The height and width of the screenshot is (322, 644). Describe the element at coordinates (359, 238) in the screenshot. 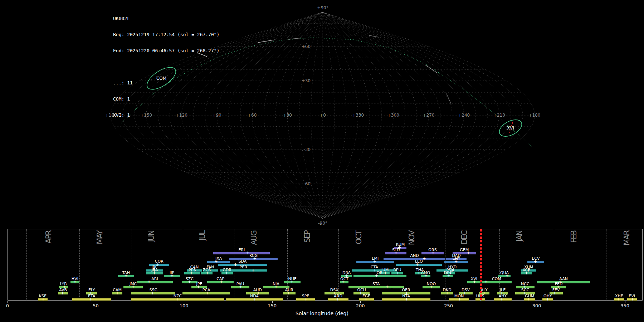

I see `month-label-oct: OCT` at that location.